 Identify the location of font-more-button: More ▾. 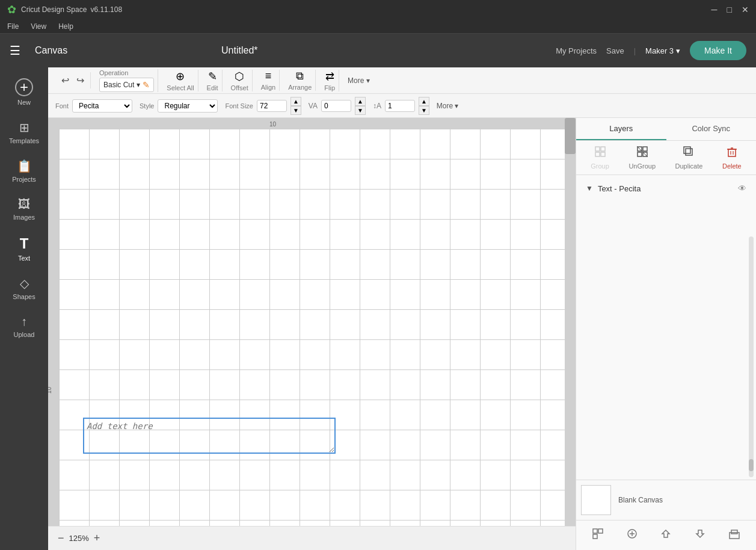
(447, 106).